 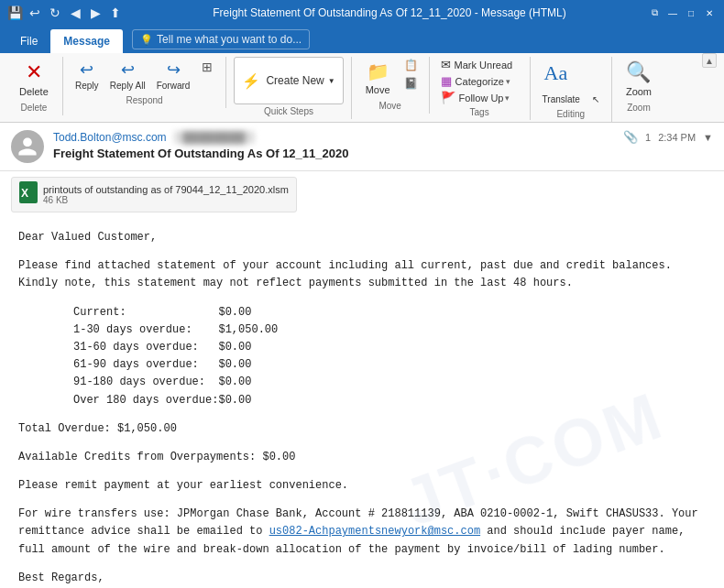 What do you see at coordinates (86, 41) in the screenshot?
I see `tab-message: Message` at bounding box center [86, 41].